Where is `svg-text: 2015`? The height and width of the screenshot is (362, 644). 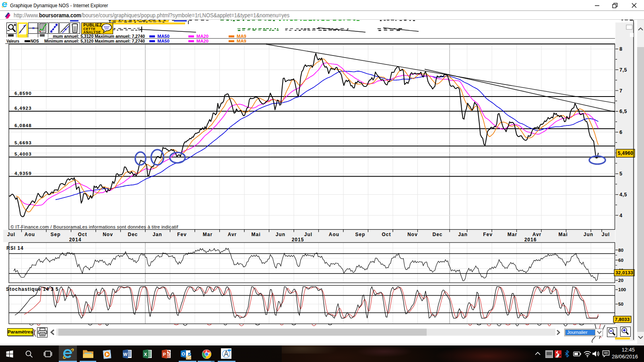
svg-text: 2015 is located at coordinates (298, 240).